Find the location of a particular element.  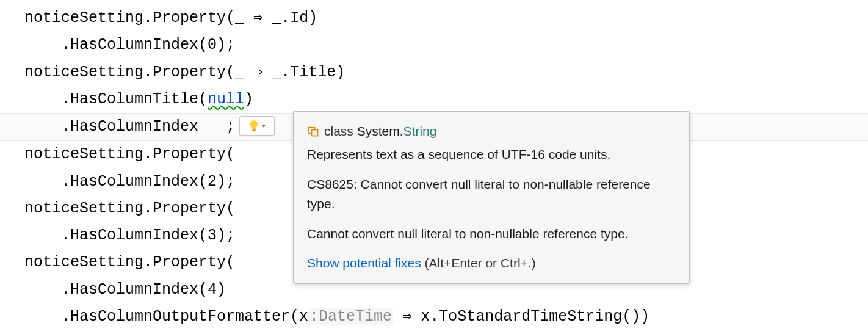

code-text: _.Title) is located at coordinates (304, 72).